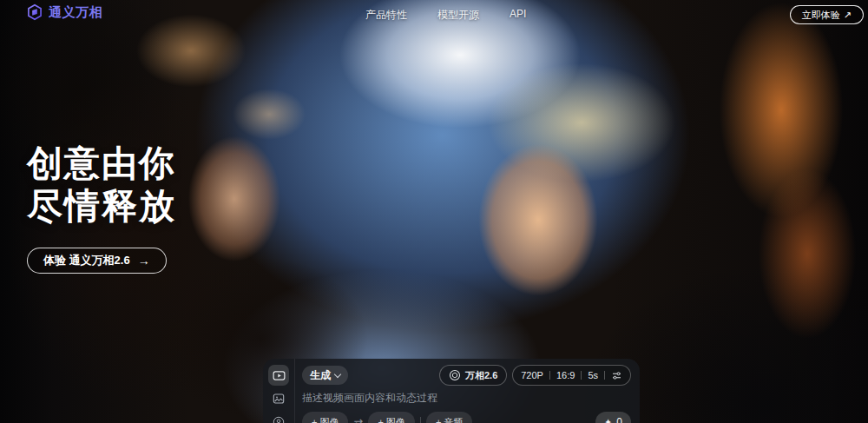 This screenshot has width=868, height=423. What do you see at coordinates (566, 375) in the screenshot?
I see `aspect-ratio-value: 16:9` at bounding box center [566, 375].